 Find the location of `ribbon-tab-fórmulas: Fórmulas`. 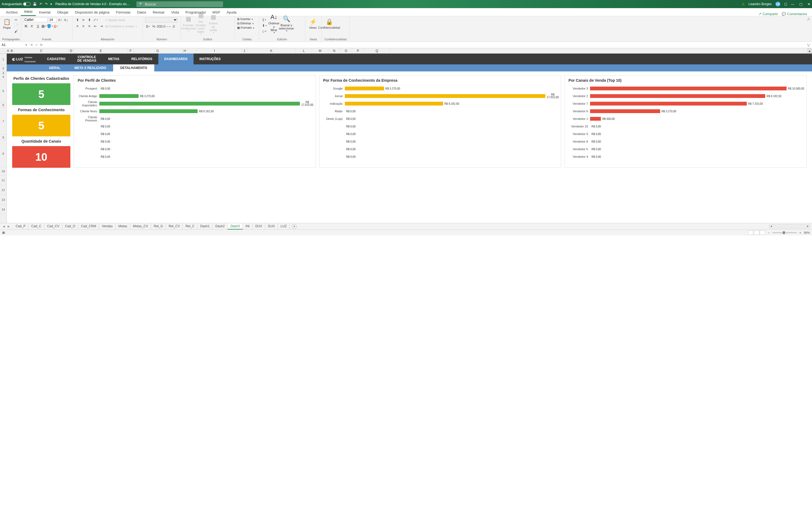

ribbon-tab-fórmulas: Fórmulas is located at coordinates (123, 12).